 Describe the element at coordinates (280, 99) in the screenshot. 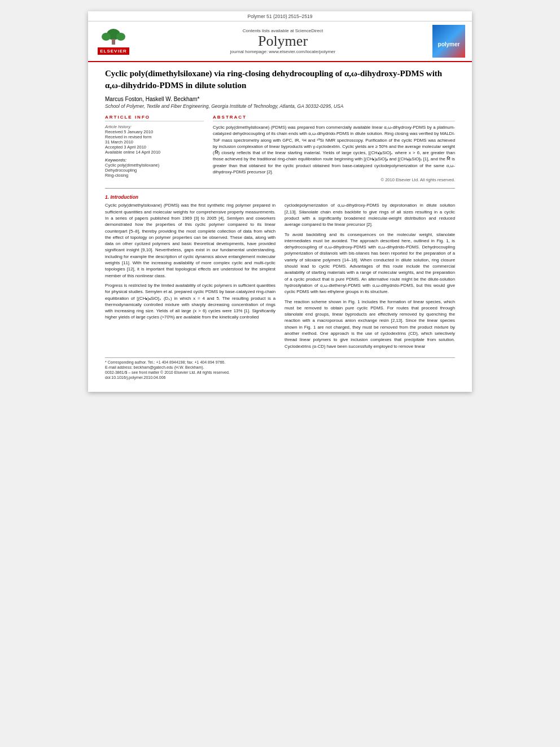

I see `authors: Marcus Foston, Haskell W. Beckham*` at that location.